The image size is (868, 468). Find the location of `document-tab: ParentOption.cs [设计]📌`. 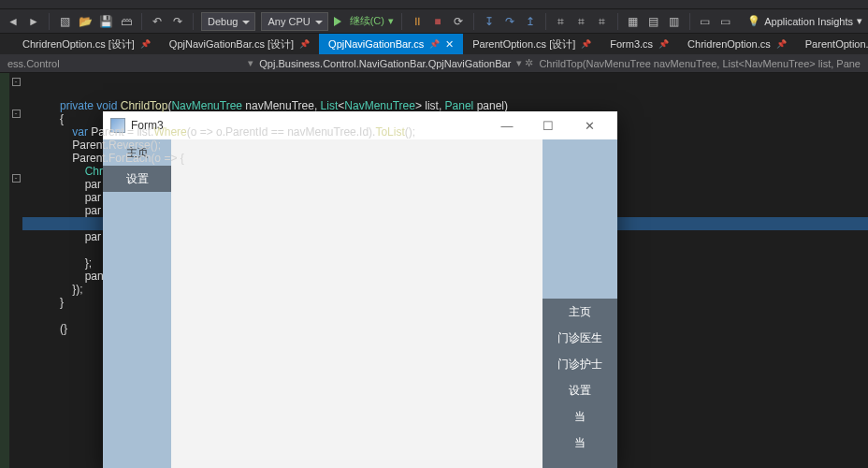

document-tab: ParentOption.cs [设计]📌 is located at coordinates (531, 44).